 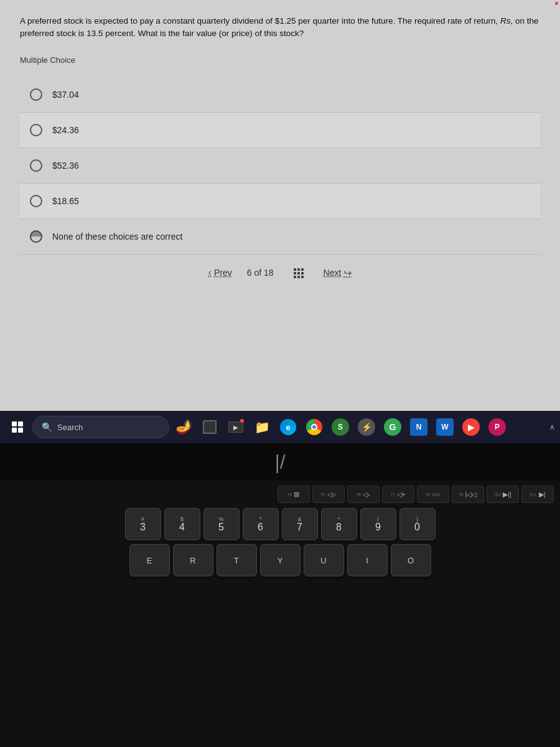 What do you see at coordinates (398, 494) in the screenshot?
I see `fn-key-f7: f7 ◁+` at bounding box center [398, 494].